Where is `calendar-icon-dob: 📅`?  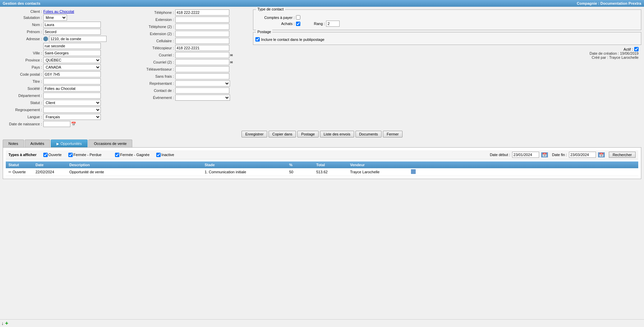 calendar-icon-dob: 📅 is located at coordinates (74, 124).